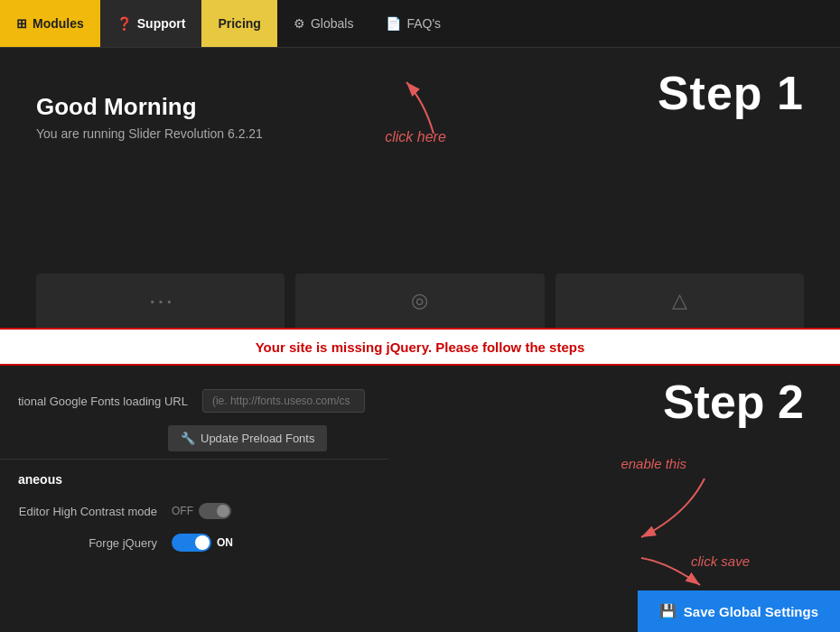 Image resolution: width=840 pixels, height=632 pixels. What do you see at coordinates (679, 301) in the screenshot?
I see `card-3: △` at bounding box center [679, 301].